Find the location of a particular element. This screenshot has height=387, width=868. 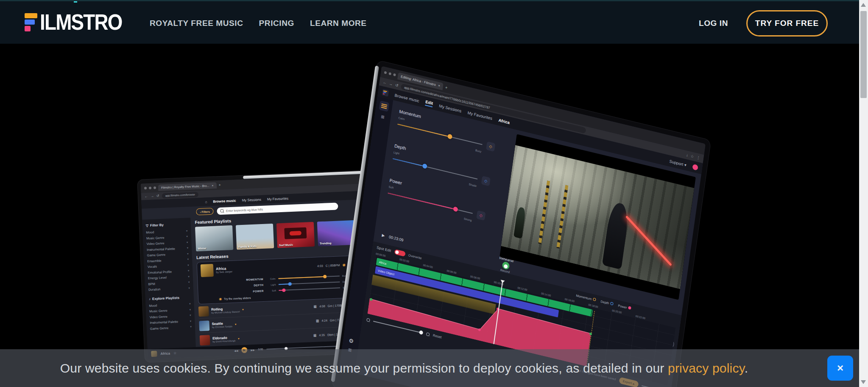

search-placeholder: Enter keywords eg blue hills is located at coordinates (244, 210).